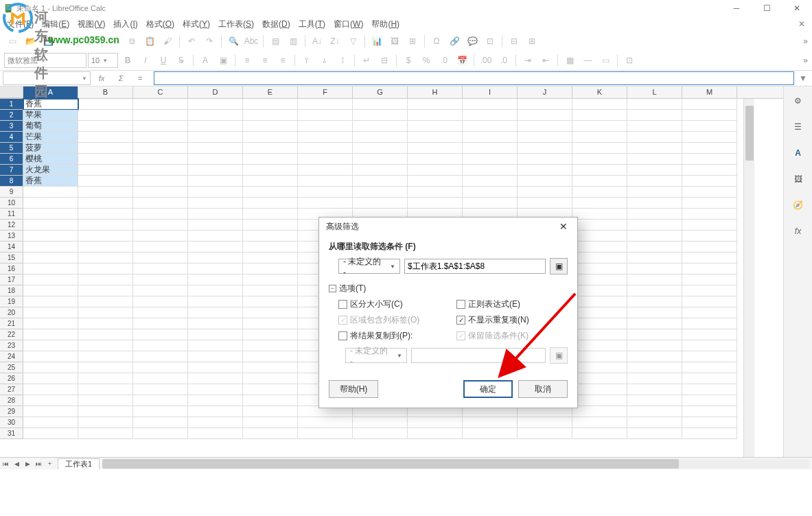  I want to click on special-char-button: Ω, so click(437, 41).